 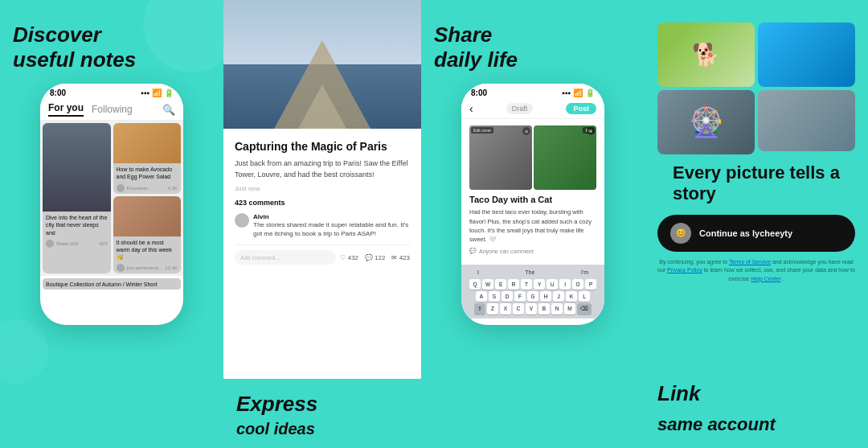 I want to click on post-button: Post, so click(x=581, y=109).